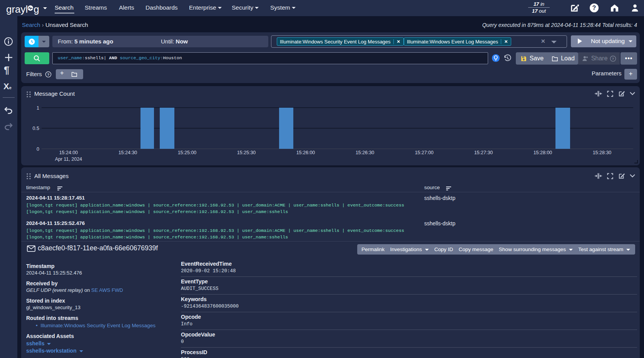 The image size is (644, 358). Describe the element at coordinates (36, 128) in the screenshot. I see `svg-text: 0.5` at that location.